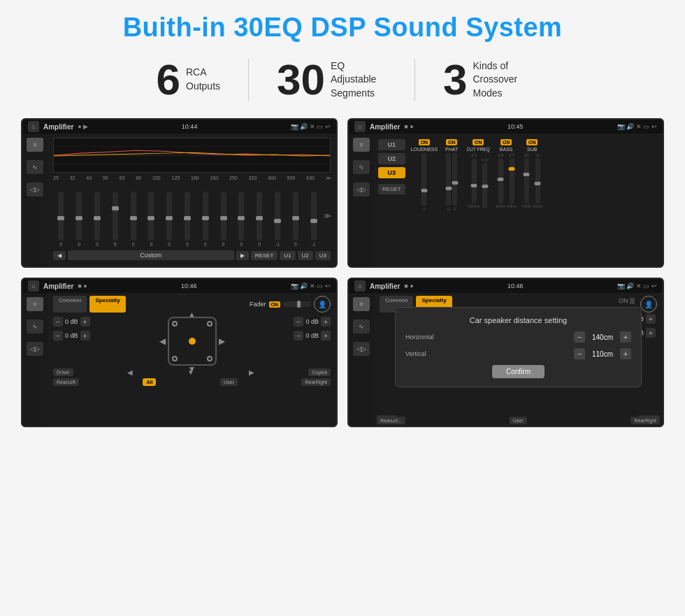  What do you see at coordinates (305, 256) in the screenshot?
I see `eq-u2-btn: U2` at bounding box center [305, 256].